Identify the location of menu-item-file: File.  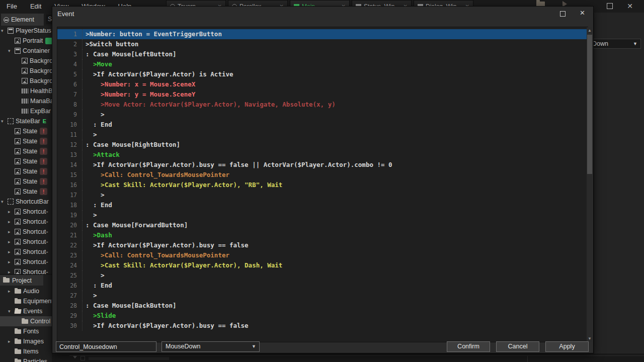
(12, 6).